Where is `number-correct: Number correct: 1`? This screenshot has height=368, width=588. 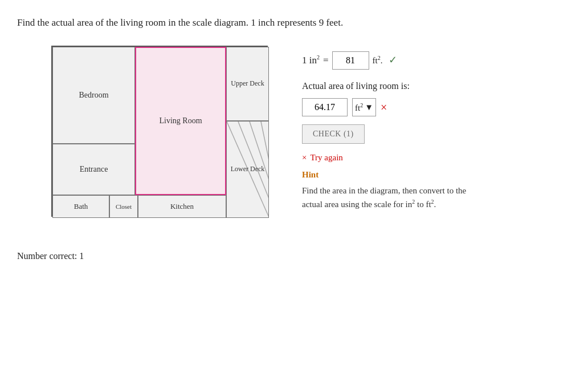 number-correct: Number correct: 1 is located at coordinates (294, 256).